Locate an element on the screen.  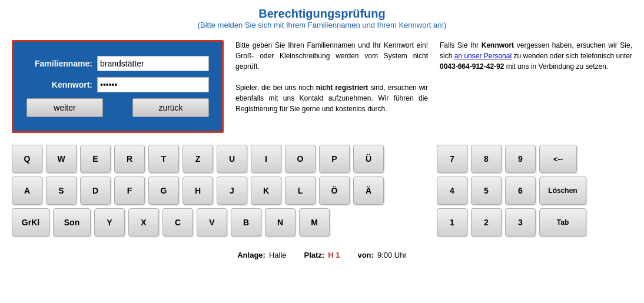
von-item: von: 9:00 Uhr is located at coordinates (381, 255).